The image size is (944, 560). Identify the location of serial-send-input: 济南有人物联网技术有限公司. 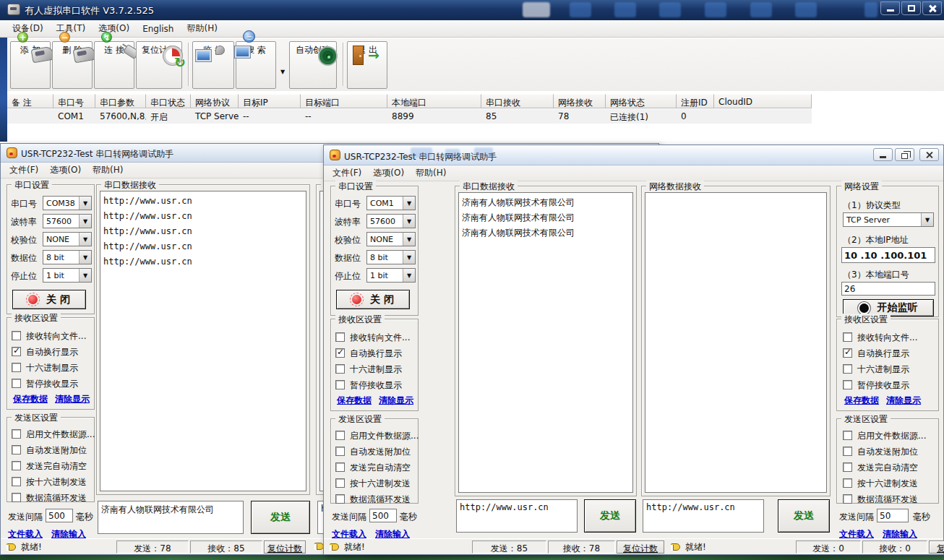
(171, 517).